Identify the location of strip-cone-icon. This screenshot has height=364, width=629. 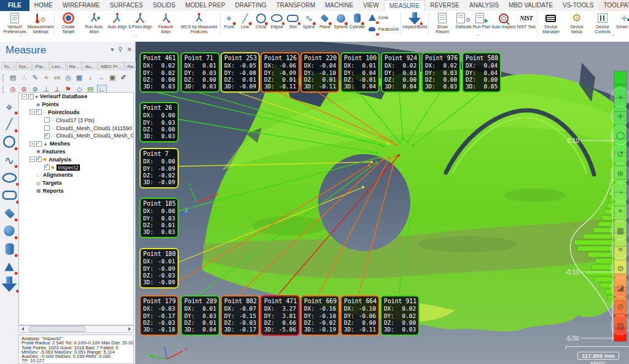
(9, 266).